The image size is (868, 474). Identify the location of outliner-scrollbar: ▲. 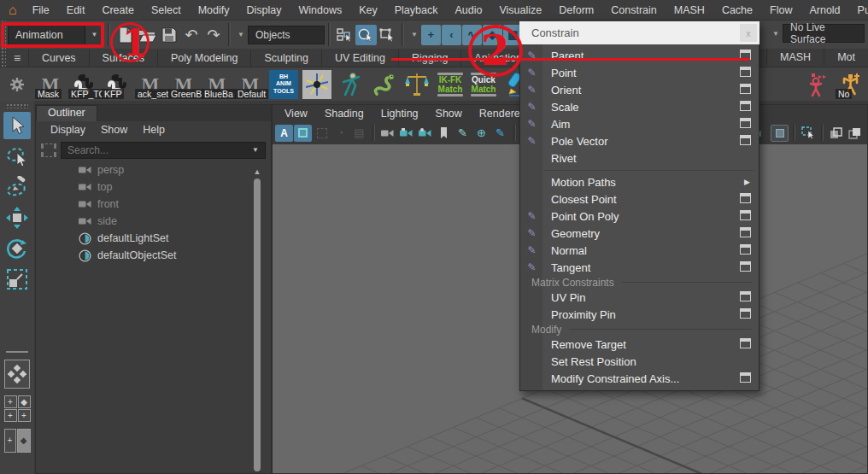
(257, 319).